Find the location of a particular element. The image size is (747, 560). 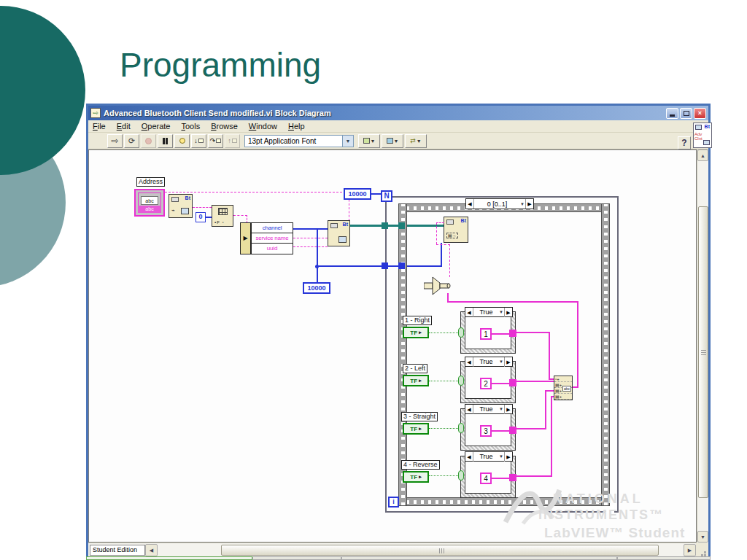

zero-constant: 0 is located at coordinates (201, 217).